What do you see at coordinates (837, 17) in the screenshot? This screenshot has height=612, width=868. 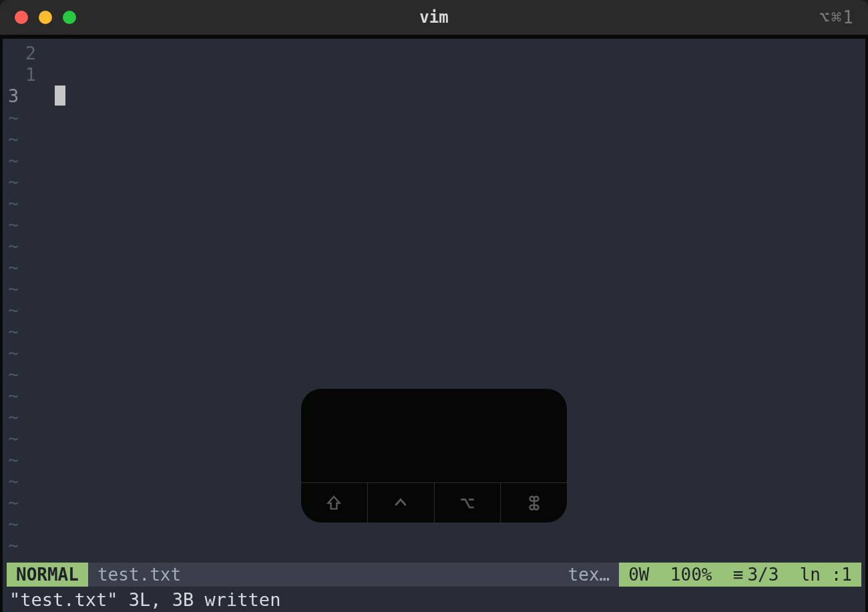 I see `window-shortcut-indicator: ⌥⌘1` at bounding box center [837, 17].